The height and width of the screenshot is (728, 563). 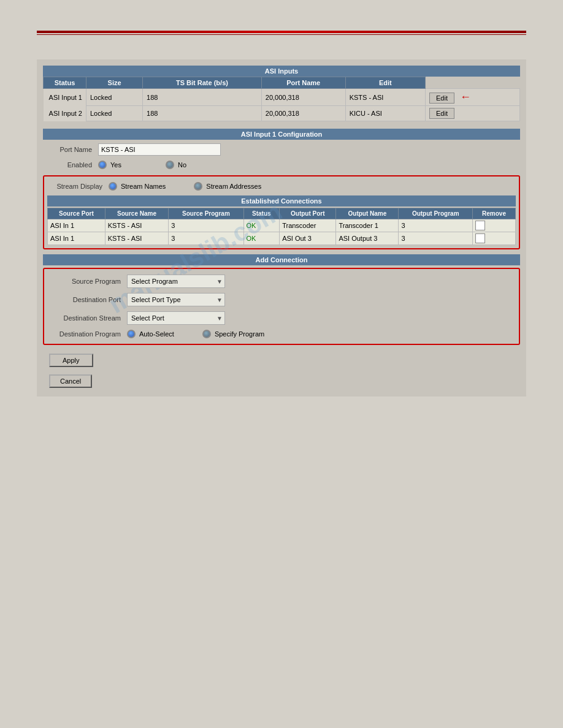 I want to click on enabled-label: Enabled, so click(x=71, y=165).